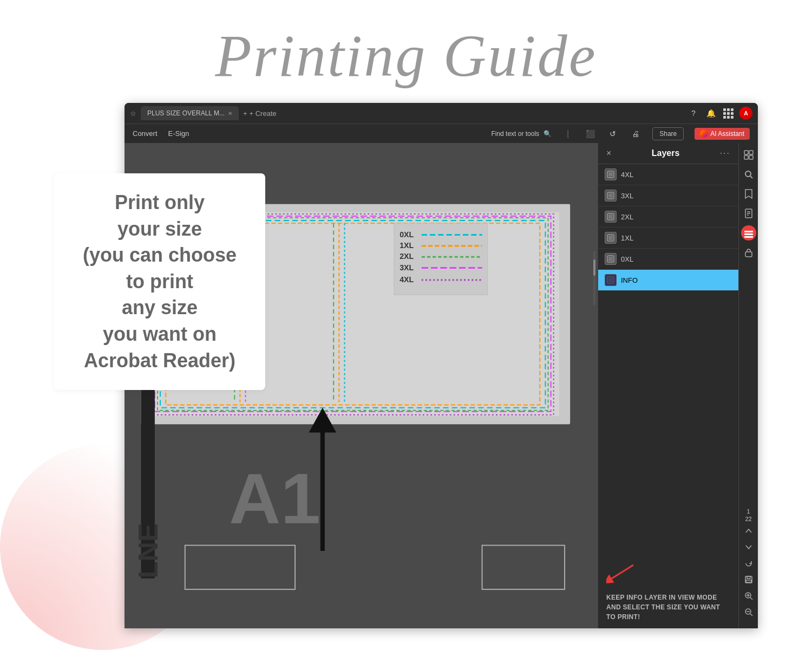 The image size is (812, 650). I want to click on menu-esign: E-Sign, so click(179, 133).